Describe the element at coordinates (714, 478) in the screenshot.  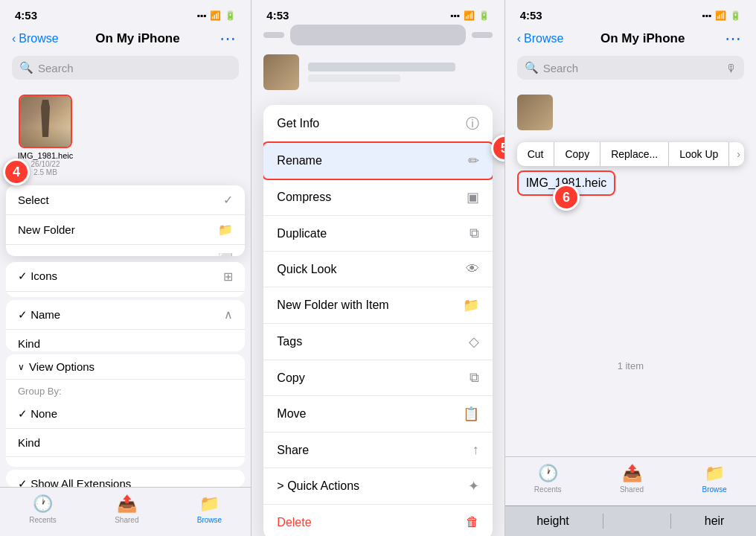
I see `tab-browse-right: 📁 Browse` at that location.